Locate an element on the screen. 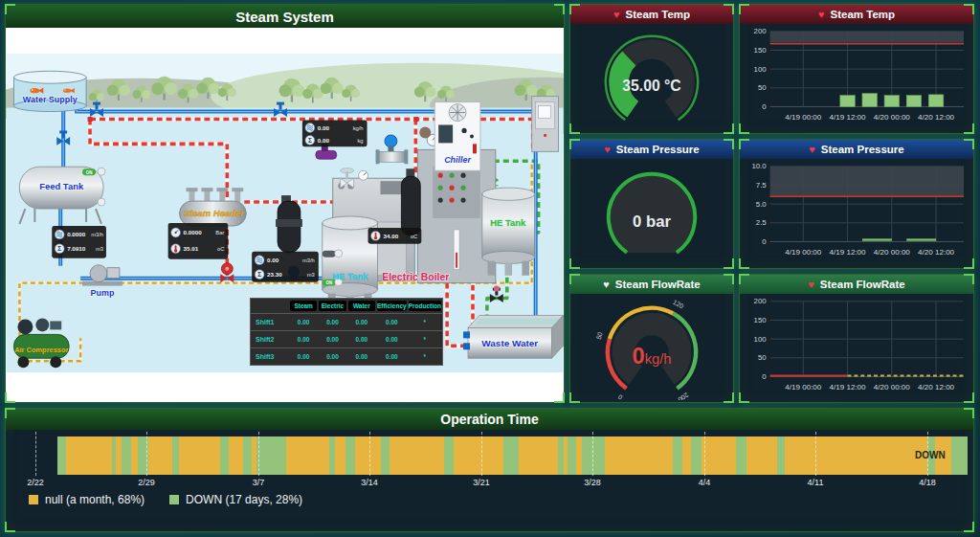 This screenshot has width=980, height=537. steam-flowrate-gauge: 0501202000kg/h is located at coordinates (652, 347).